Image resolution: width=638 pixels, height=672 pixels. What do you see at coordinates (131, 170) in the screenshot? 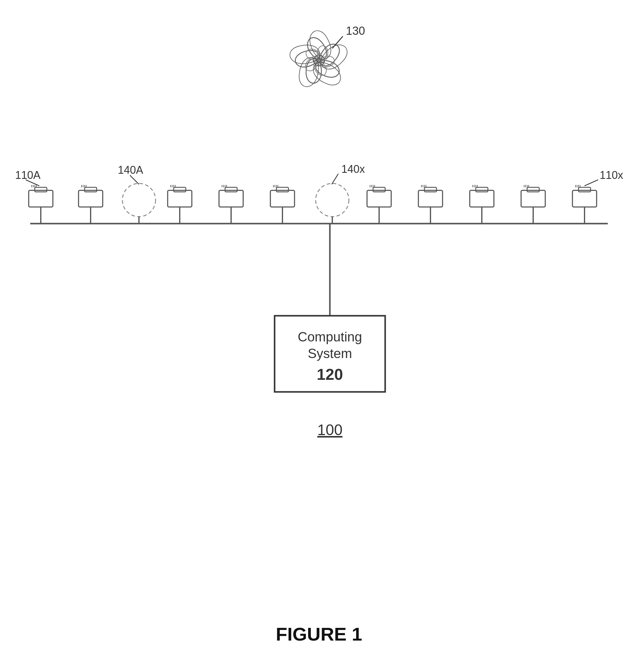
I see `svg-text: 140A` at bounding box center [131, 170].